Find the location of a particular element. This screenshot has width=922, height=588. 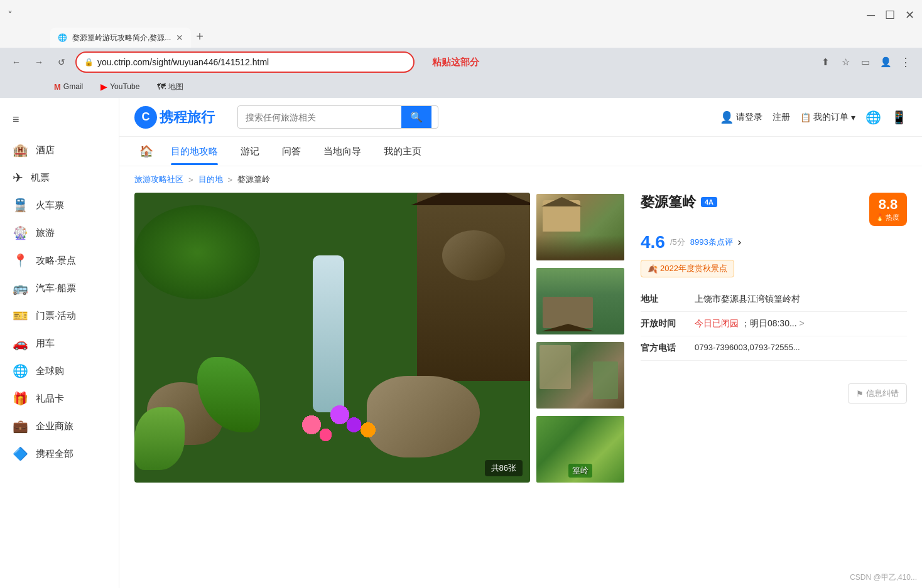

tab-favicon: 🌐 is located at coordinates (63, 38).